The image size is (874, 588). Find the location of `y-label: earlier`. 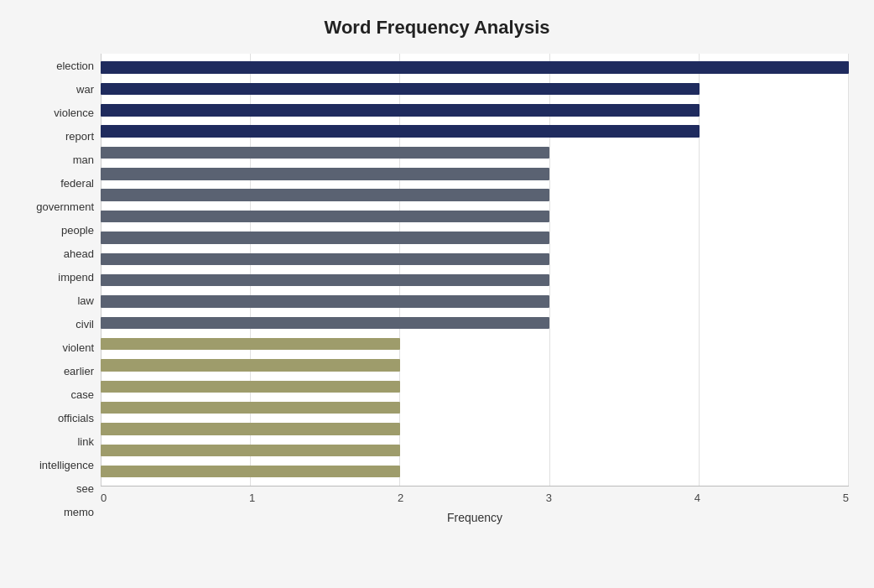

y-label: earlier is located at coordinates (79, 371).